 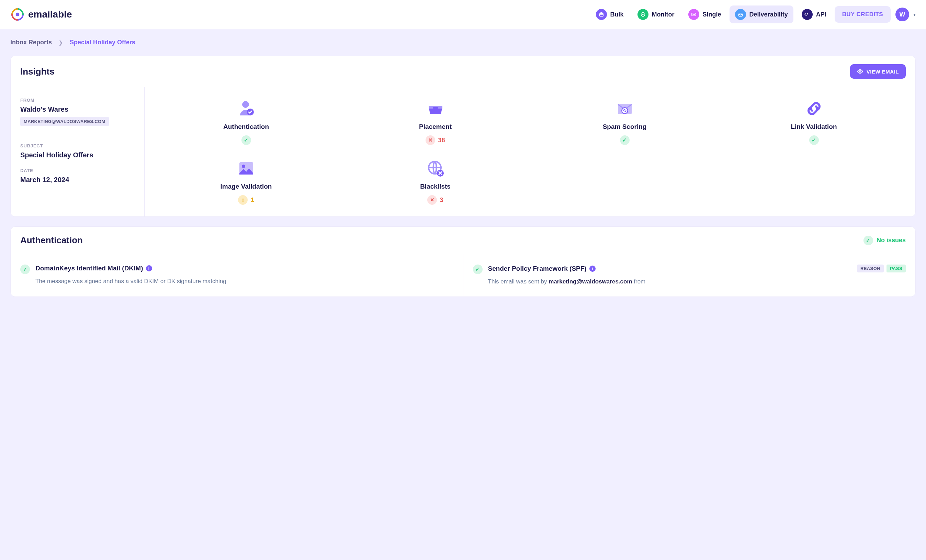 I want to click on tile-placement-label: Placement, so click(x=435, y=127).